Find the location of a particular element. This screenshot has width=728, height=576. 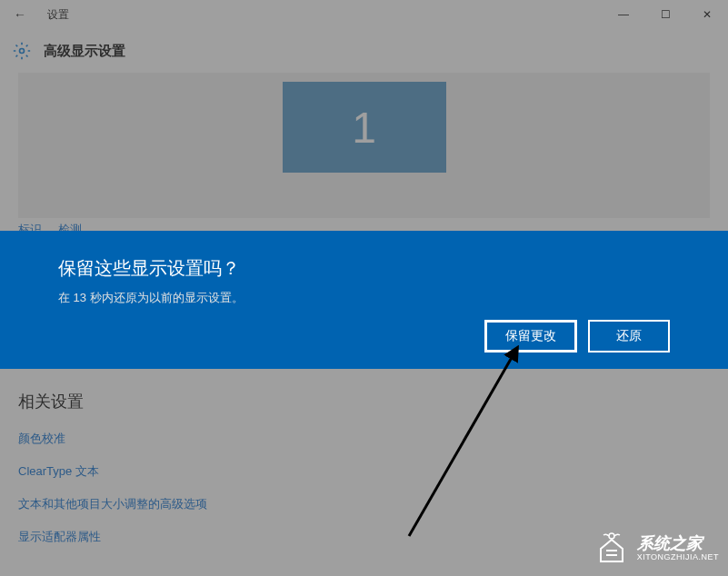

back-button: ← is located at coordinates (20, 15).